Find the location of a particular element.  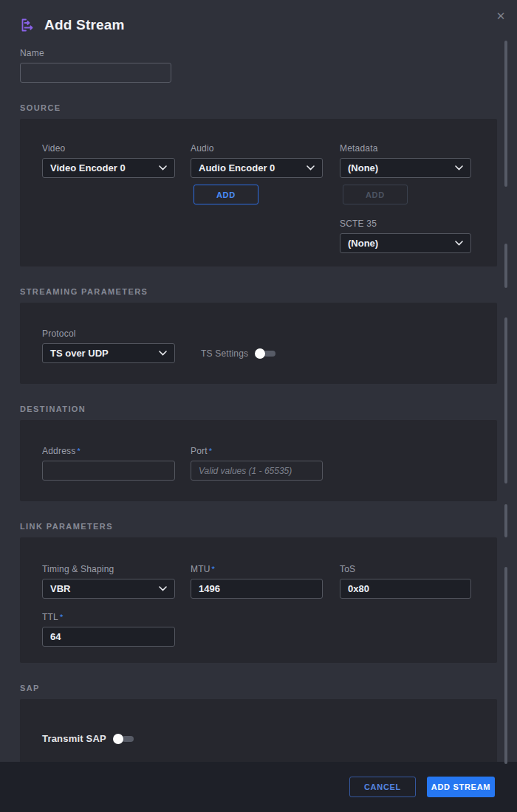

source-section-title: SOURCE is located at coordinates (258, 108).